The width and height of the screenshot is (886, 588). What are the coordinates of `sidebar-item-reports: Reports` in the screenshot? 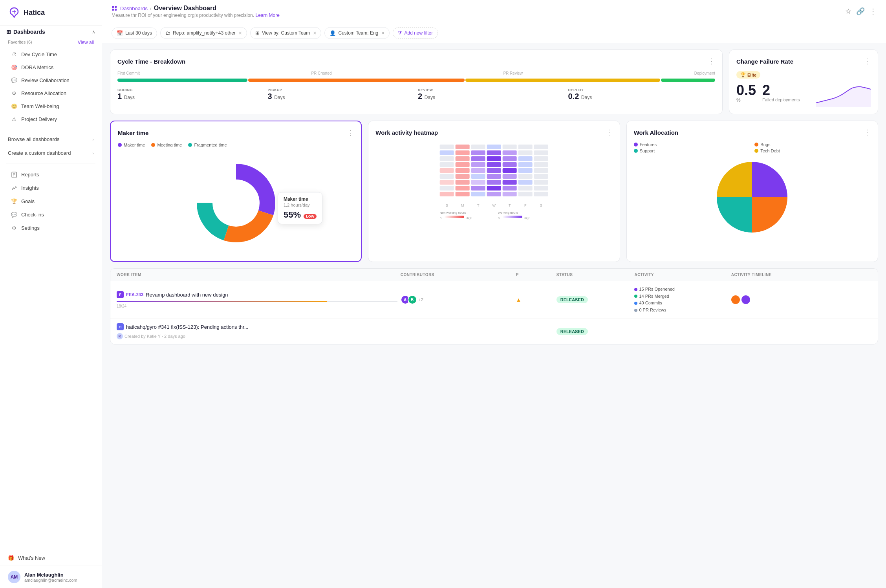 It's located at (51, 174).